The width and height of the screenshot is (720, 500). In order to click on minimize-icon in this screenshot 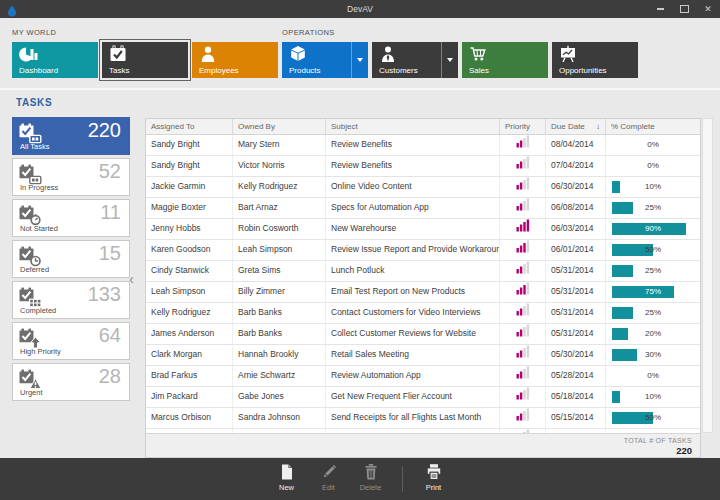, I will do `click(660, 9)`.